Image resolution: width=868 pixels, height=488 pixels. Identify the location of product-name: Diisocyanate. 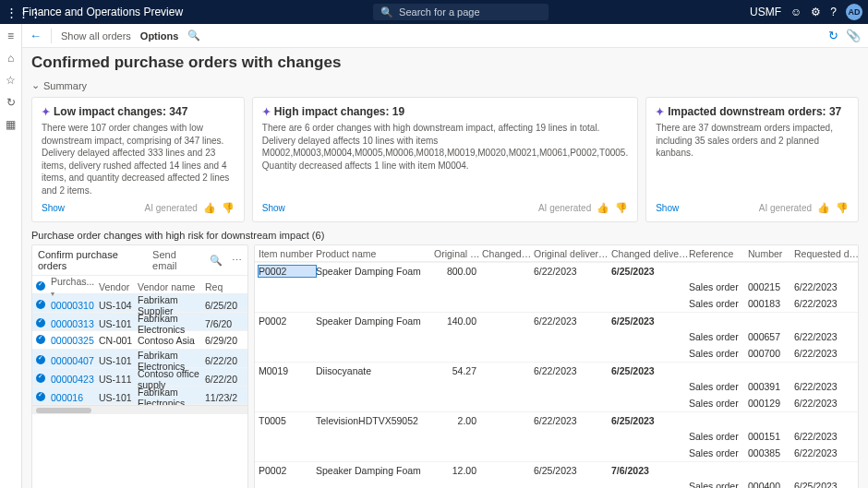
(375, 371).